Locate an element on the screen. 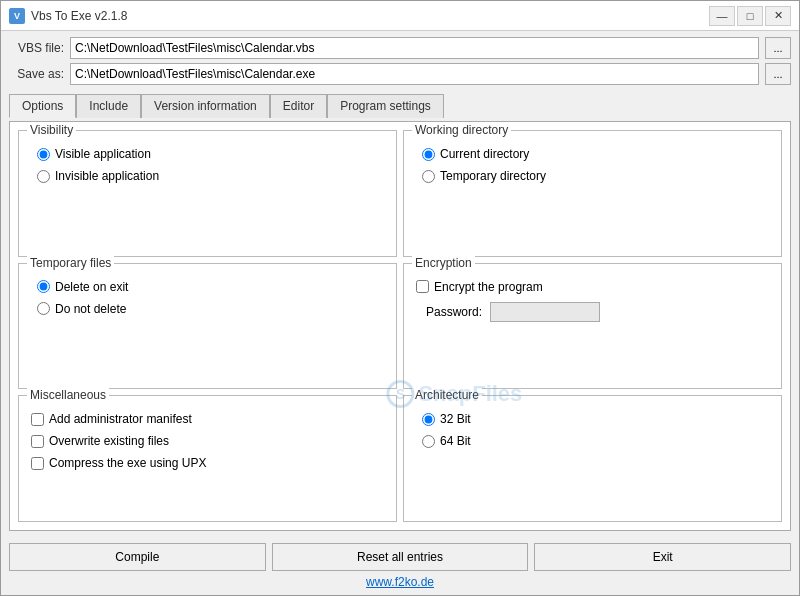 The height and width of the screenshot is (596, 800). tab-bar: Options Include Version information Edit… is located at coordinates (400, 105).